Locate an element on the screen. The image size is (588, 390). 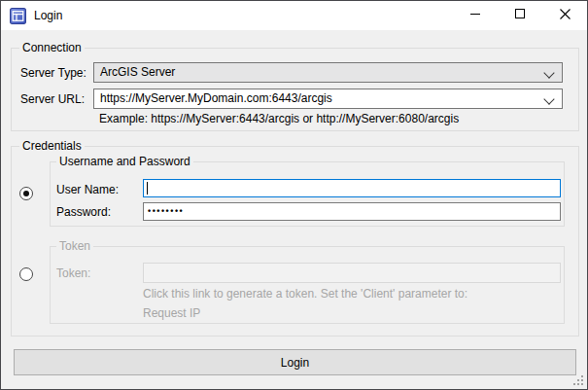
minimize-button is located at coordinates (475, 16).